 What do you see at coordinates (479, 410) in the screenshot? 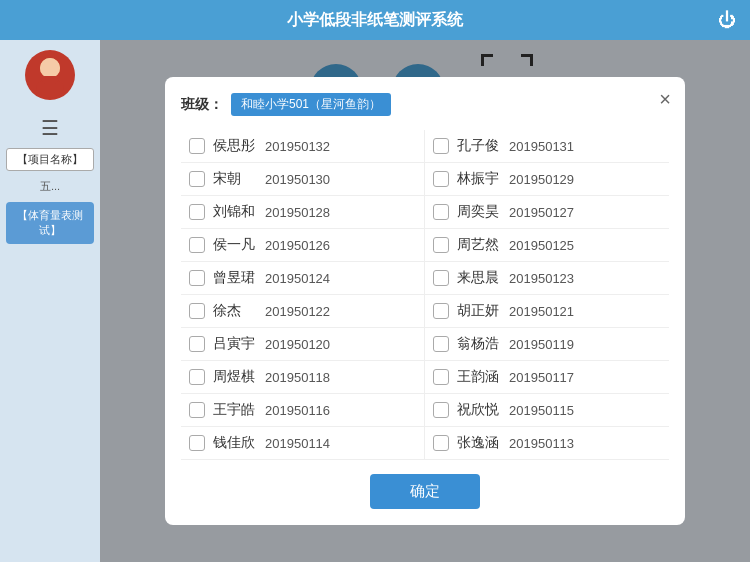
I see `student-name: 祝欣悦` at bounding box center [479, 410].